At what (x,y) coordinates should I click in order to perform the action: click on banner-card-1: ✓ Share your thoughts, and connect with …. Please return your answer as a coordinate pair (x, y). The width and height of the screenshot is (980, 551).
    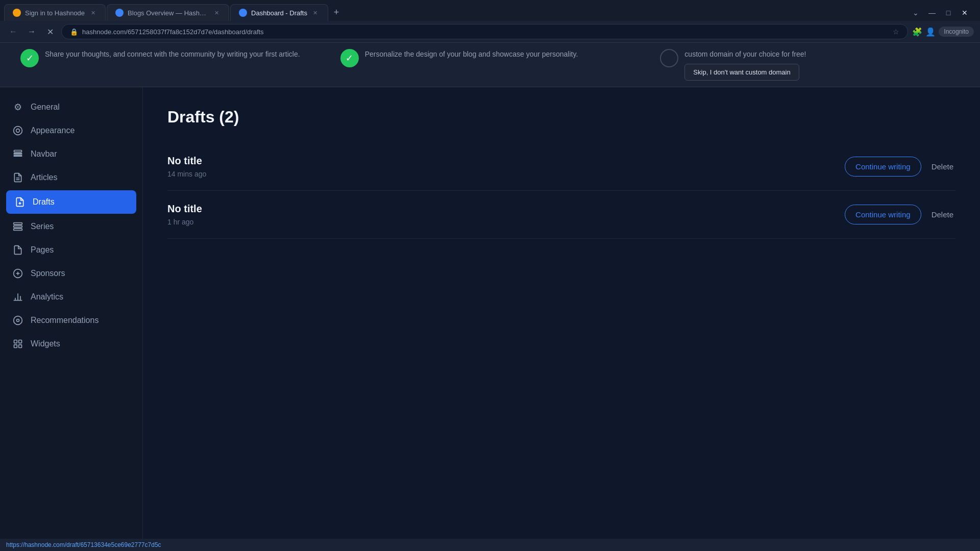
    Looking at the image, I should click on (170, 65).